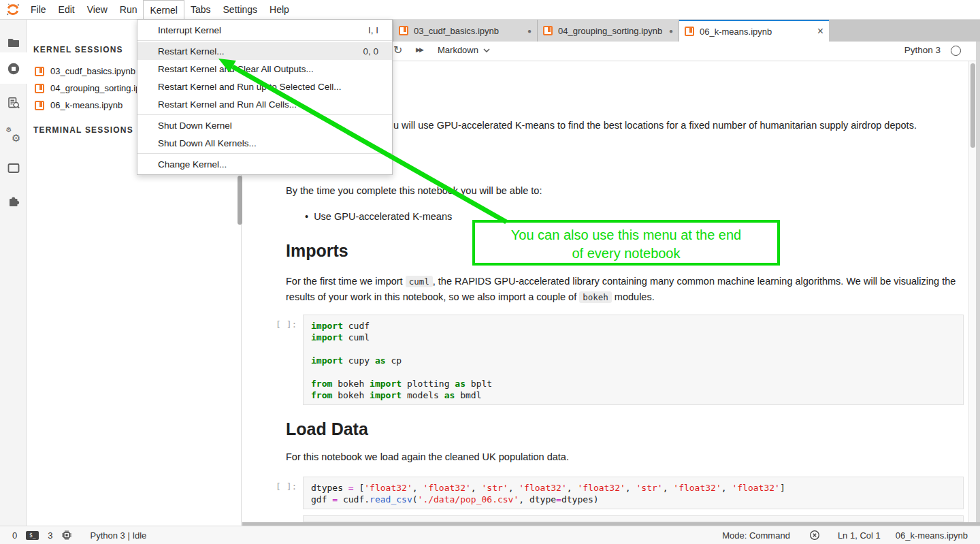 The width and height of the screenshot is (980, 544). I want to click on window-edge, so click(978, 282).